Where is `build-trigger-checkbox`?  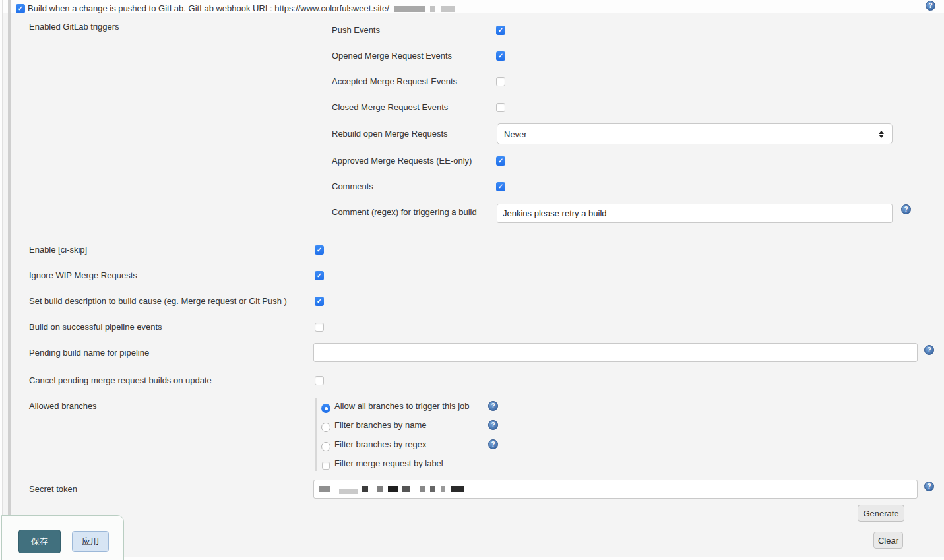
build-trigger-checkbox is located at coordinates (20, 9).